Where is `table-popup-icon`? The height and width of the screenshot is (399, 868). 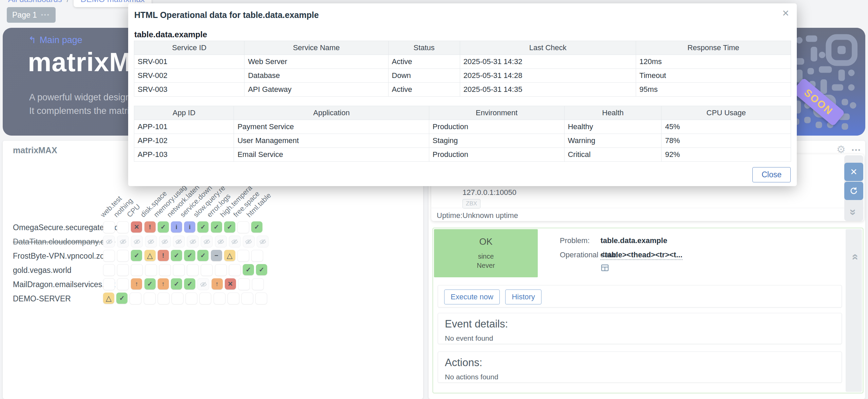
table-popup-icon is located at coordinates (605, 268).